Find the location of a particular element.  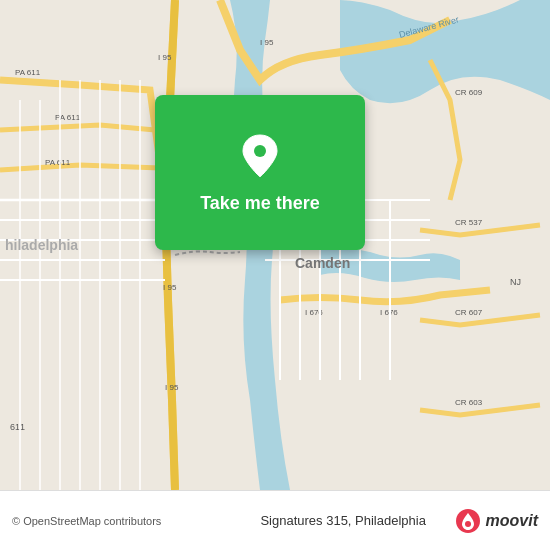

svg-text: CR 609 is located at coordinates (469, 92).